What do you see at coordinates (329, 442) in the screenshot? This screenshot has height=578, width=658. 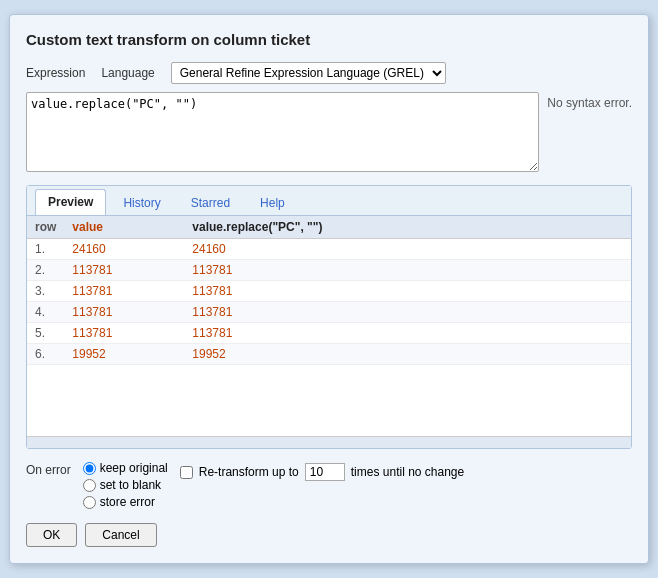 I see `horizontal-scrollbar` at bounding box center [329, 442].